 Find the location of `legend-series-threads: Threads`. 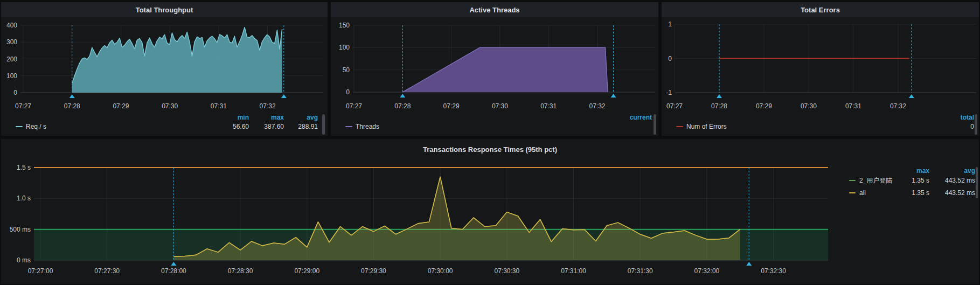

legend-series-threads: Threads is located at coordinates (367, 127).